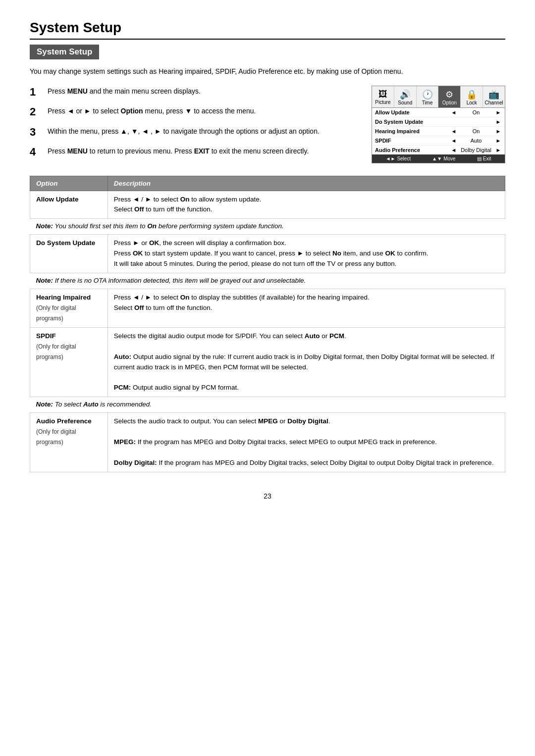  Describe the element at coordinates (268, 126) in the screenshot. I see `steps-and-image-container: 1 Press MENU and the main menu screen di…` at that location.